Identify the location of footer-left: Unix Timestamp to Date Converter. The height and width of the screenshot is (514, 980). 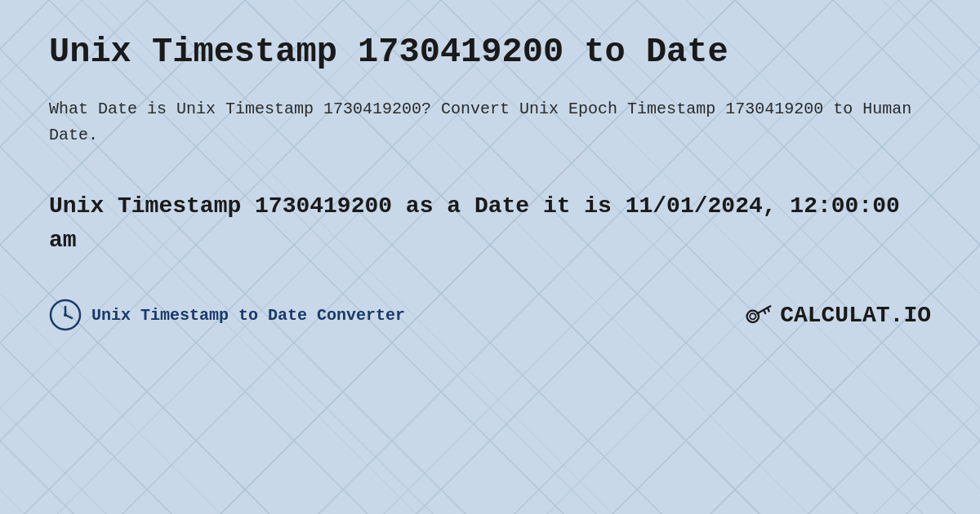
(227, 315).